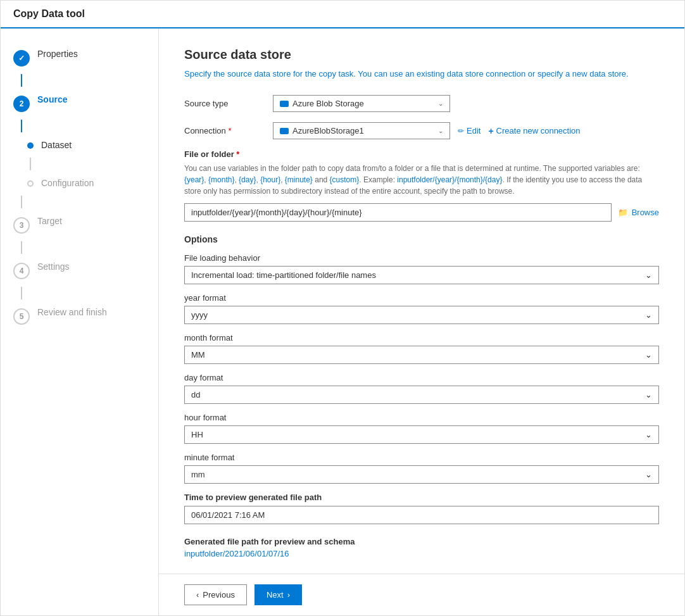  I want to click on step-dot-dataset, so click(30, 146).